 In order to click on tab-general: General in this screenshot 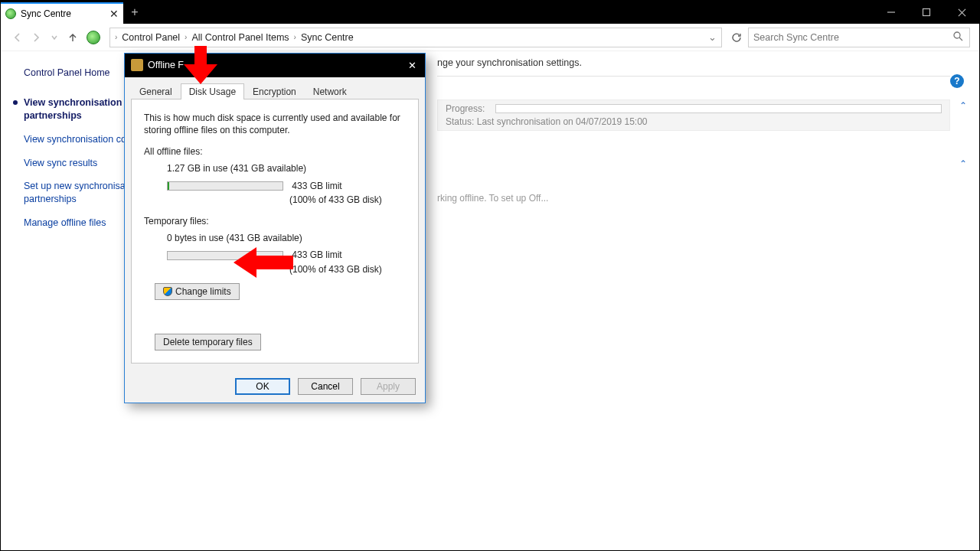, I will do `click(156, 92)`.